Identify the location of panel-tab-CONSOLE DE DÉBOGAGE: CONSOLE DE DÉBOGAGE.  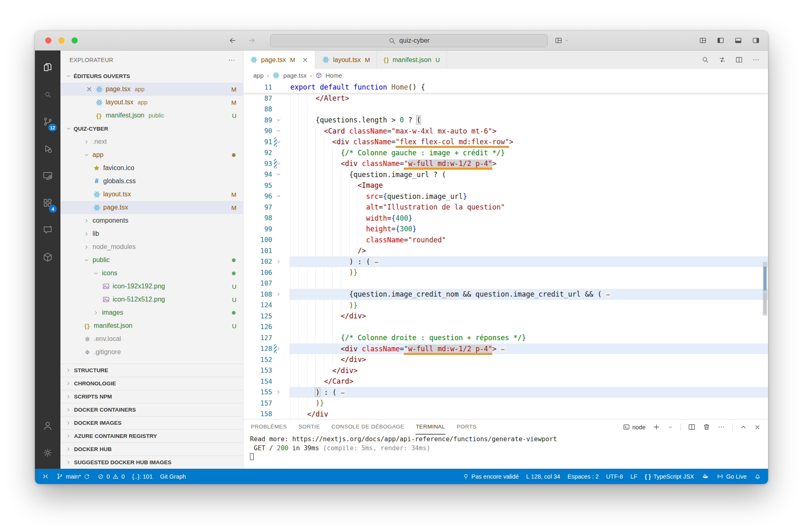
(368, 427).